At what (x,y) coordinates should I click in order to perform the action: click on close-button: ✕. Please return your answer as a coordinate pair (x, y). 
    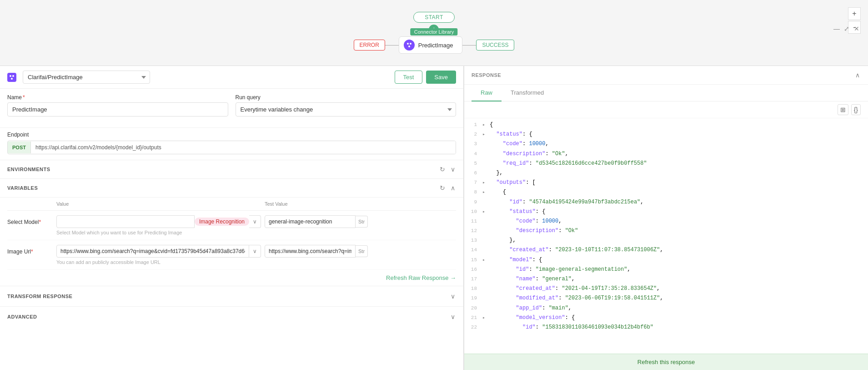
    Looking at the image, I should click on (857, 29).